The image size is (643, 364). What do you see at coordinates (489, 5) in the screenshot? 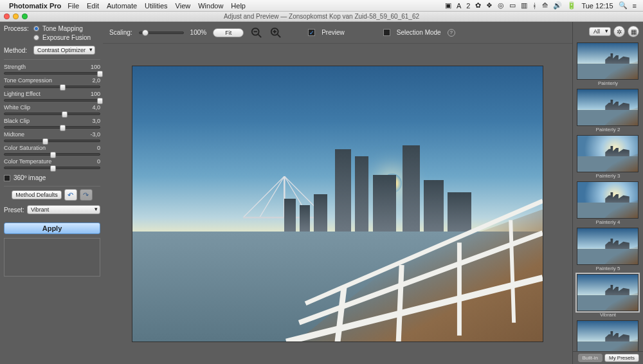
I see `status-icon: ❖` at bounding box center [489, 5].